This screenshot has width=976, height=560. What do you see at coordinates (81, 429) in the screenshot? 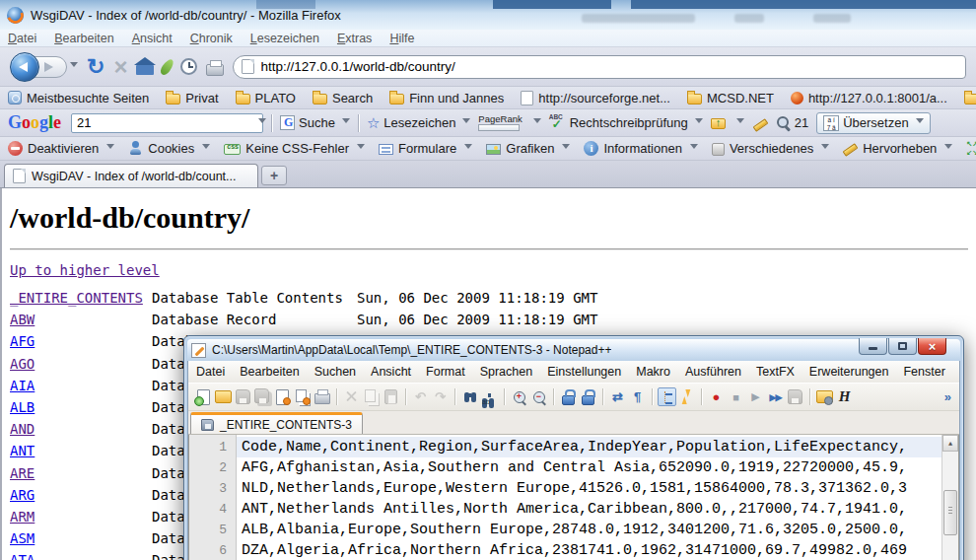
I see `entry-link: AND` at bounding box center [81, 429].